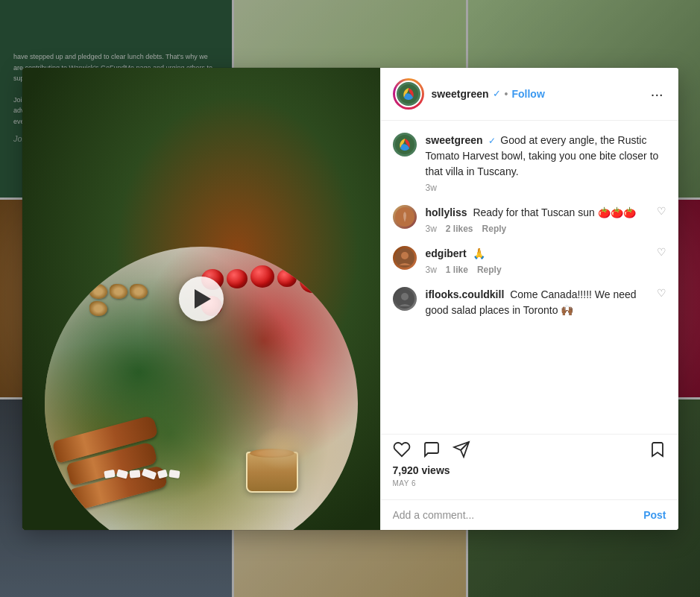 Image resolution: width=700 pixels, height=597 pixels. What do you see at coordinates (529, 219) in the screenshot?
I see `comment-row-0: hollyliss Ready for that Tuscan sun 🍅🍅🍅 …` at bounding box center [529, 219].